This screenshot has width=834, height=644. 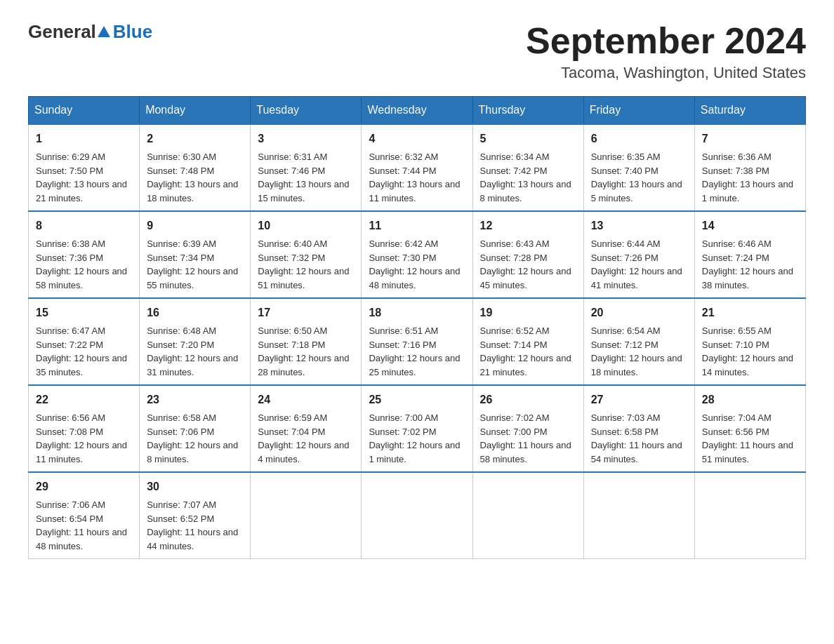 What do you see at coordinates (195, 139) in the screenshot?
I see `day-number: 2` at bounding box center [195, 139].